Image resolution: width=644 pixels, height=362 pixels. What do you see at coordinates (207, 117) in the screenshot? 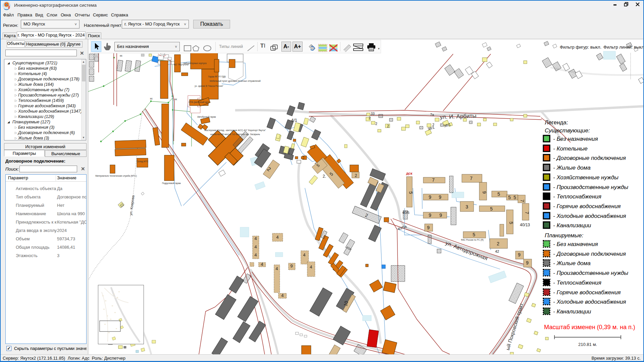
I see `svg-text: Автобусный гараж` at bounding box center [207, 117].